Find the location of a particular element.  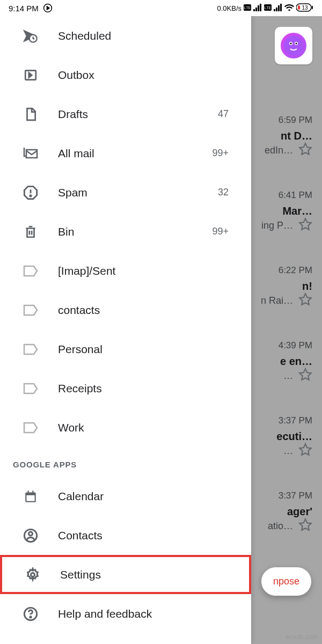

drafts-icon is located at coordinates (31, 114).